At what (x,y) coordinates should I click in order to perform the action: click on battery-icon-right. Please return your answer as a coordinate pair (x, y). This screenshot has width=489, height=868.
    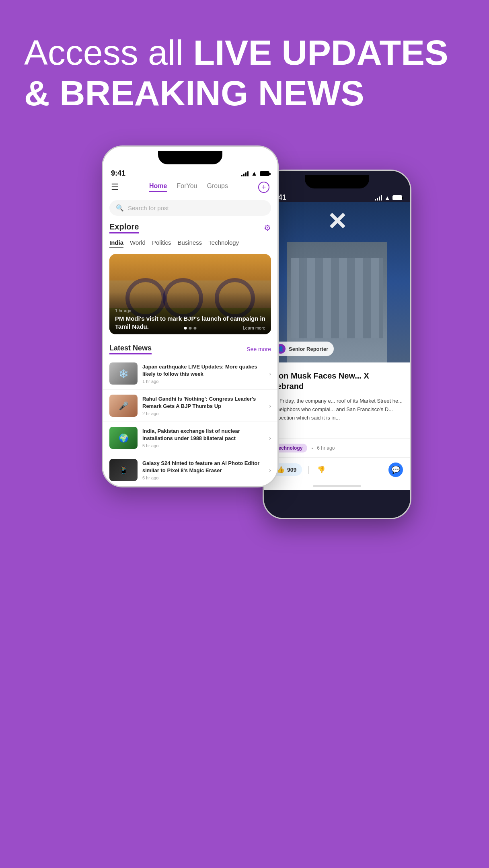
    Looking at the image, I should click on (397, 198).